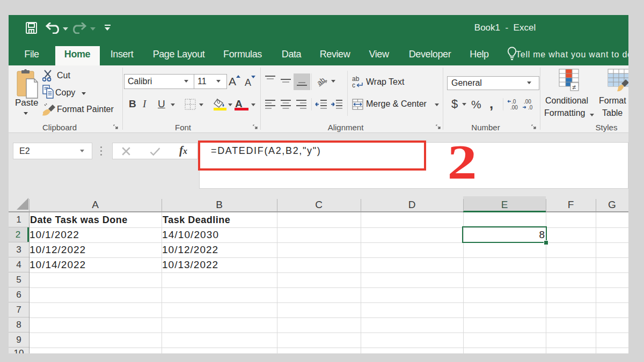 This screenshot has height=362, width=644. What do you see at coordinates (354, 85) in the screenshot?
I see `svg-text: c` at bounding box center [354, 85].